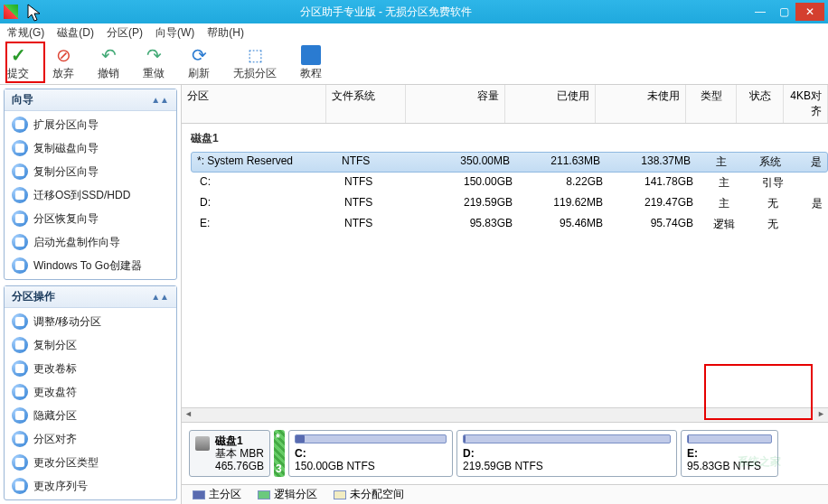  What do you see at coordinates (550, 104) in the screenshot?
I see `col-used: 已使用` at bounding box center [550, 104].